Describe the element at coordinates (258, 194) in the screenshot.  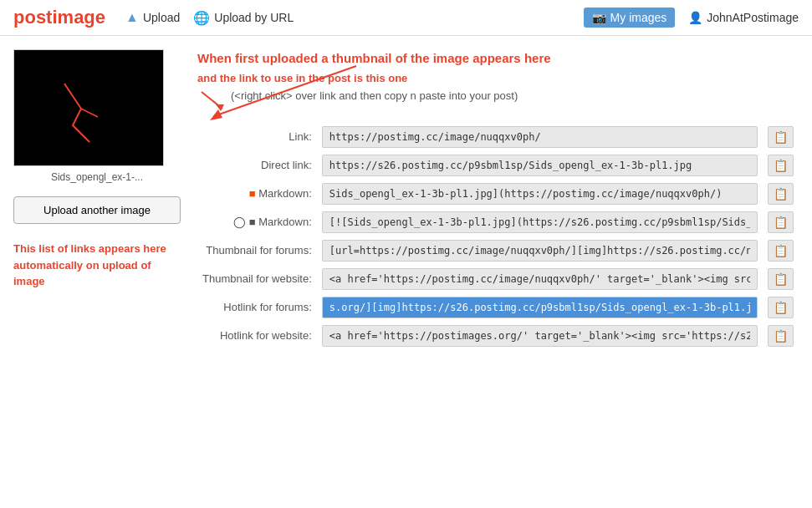
I see `link-label: ■ Markdown:` at that location.